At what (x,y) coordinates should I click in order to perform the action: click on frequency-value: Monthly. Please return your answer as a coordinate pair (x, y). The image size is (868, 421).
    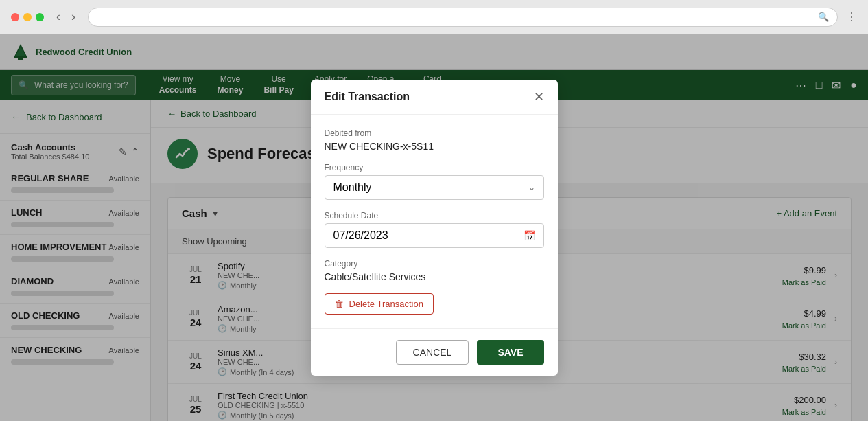
    Looking at the image, I should click on (353, 187).